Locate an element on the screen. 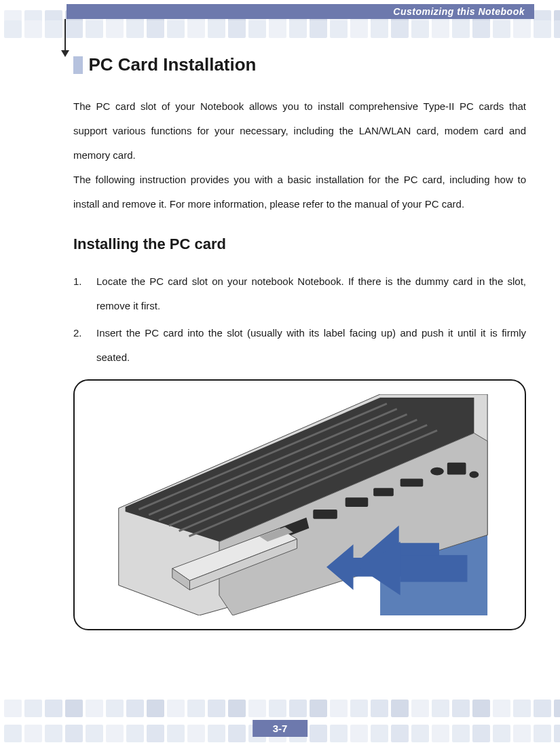 The width and height of the screenshot is (560, 745). section-title-row: PC Card Installation is located at coordinates (300, 65).